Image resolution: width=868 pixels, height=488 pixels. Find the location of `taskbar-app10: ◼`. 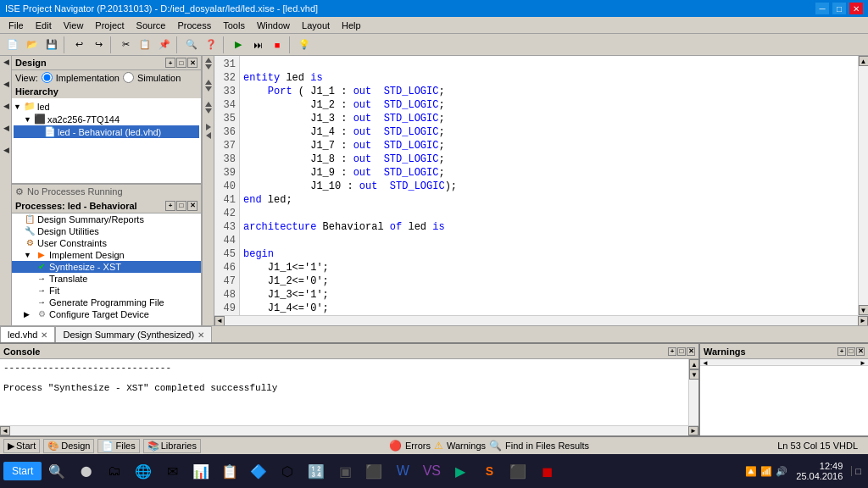

taskbar-app10: ◼ is located at coordinates (547, 471).